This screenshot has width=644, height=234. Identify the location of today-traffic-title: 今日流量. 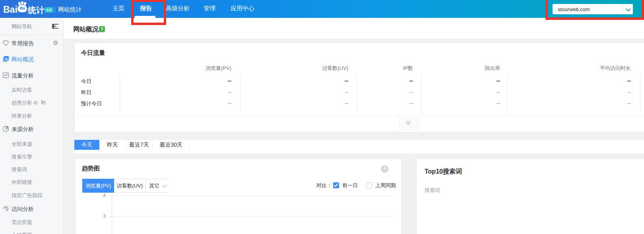
(93, 53).